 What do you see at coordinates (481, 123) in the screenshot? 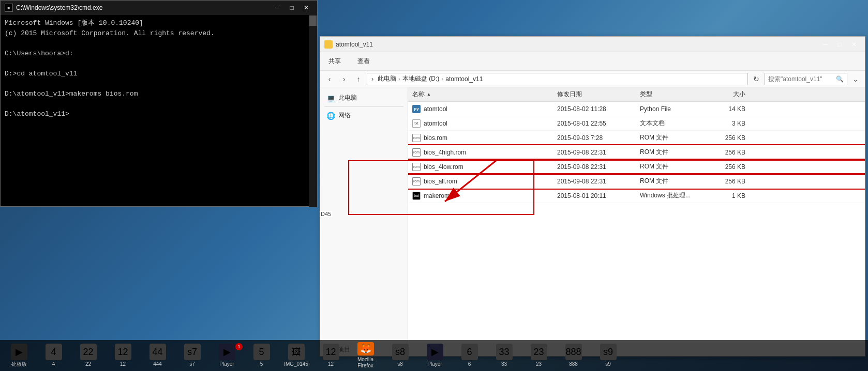
I see `file-name-cell: txt atomtool` at bounding box center [481, 123].